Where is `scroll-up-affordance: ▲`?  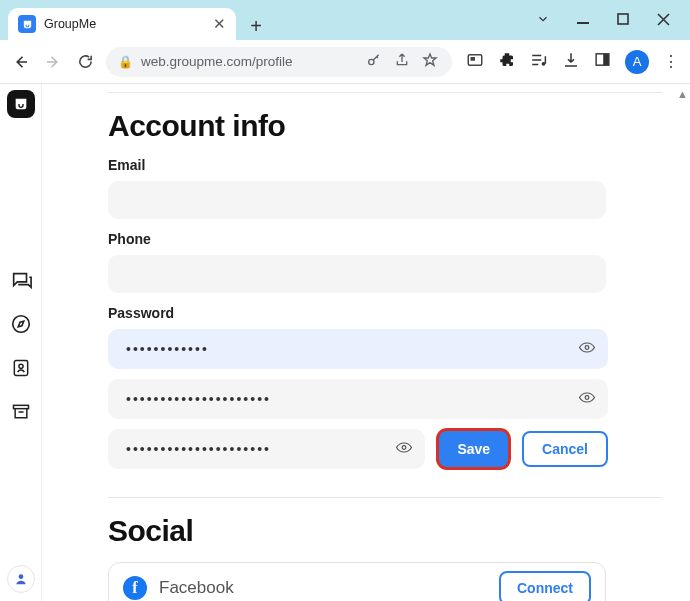 scroll-up-affordance: ▲ is located at coordinates (682, 94).